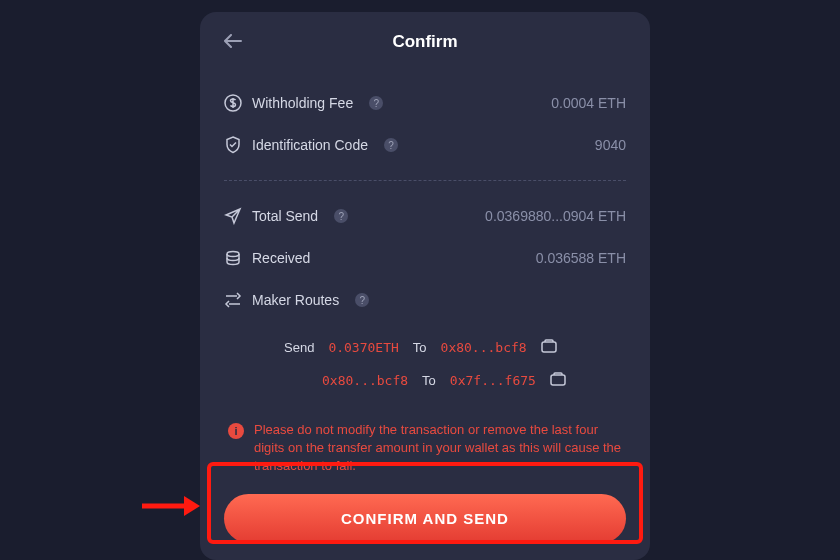 The image size is (840, 560). What do you see at coordinates (425, 145) in the screenshot?
I see `identification-code-row: Identification Code ? 9040` at bounding box center [425, 145].